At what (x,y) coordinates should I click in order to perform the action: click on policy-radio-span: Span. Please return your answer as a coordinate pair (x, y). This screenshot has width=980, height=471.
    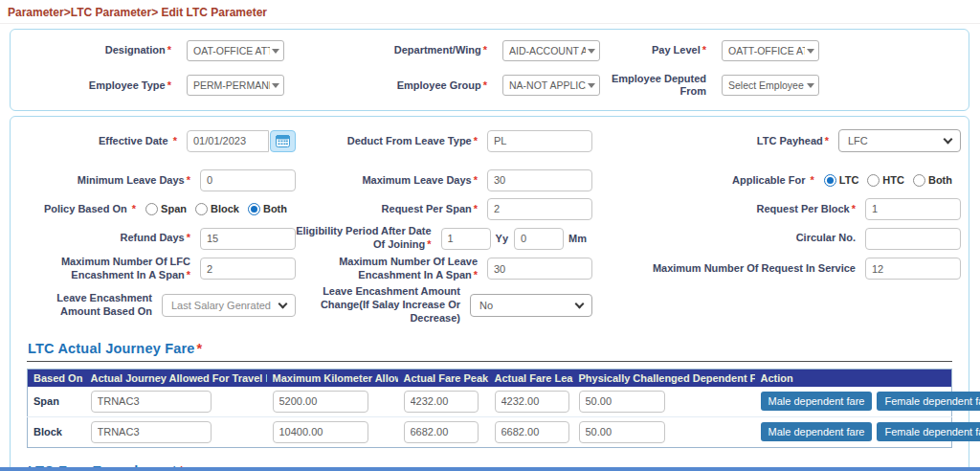
    Looking at the image, I should click on (167, 209).